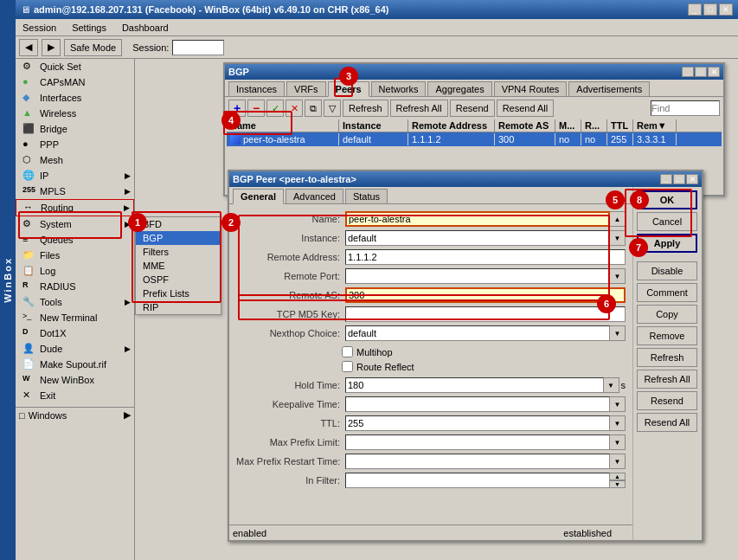 Image resolution: width=738 pixels, height=560 pixels. Describe the element at coordinates (74, 396) in the screenshot. I see `sidebar-item-exit: ✕ Exit` at that location.